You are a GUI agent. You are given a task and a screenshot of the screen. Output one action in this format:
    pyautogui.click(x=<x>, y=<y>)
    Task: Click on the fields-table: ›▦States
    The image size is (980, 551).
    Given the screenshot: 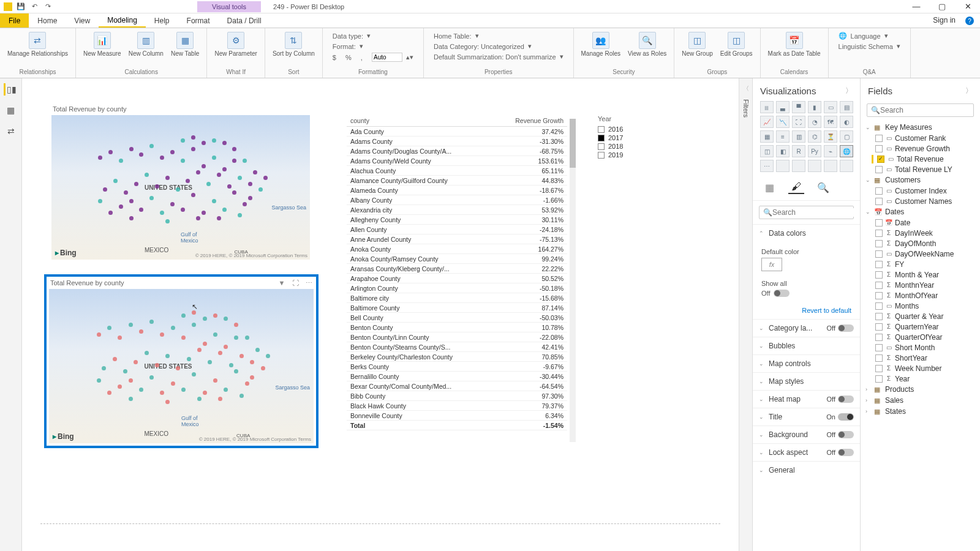 What is the action you would take?
    pyautogui.click(x=920, y=411)
    